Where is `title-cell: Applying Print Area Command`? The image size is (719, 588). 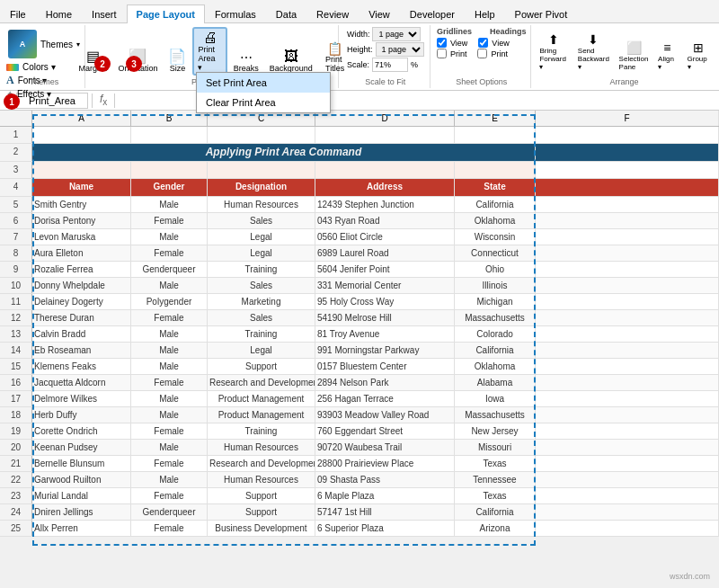
title-cell: Applying Print Area Command is located at coordinates (284, 153).